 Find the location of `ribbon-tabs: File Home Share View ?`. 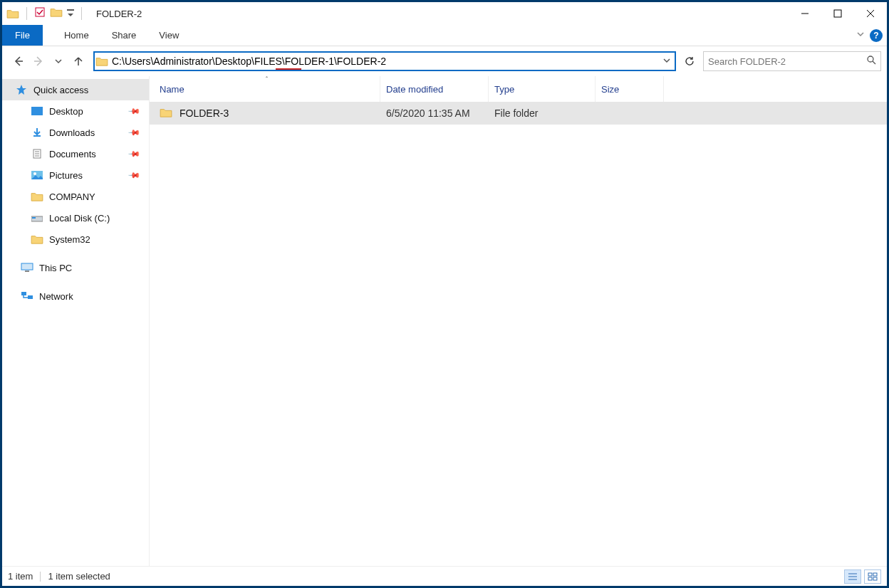

ribbon-tabs: File Home Share View ? is located at coordinates (444, 36).